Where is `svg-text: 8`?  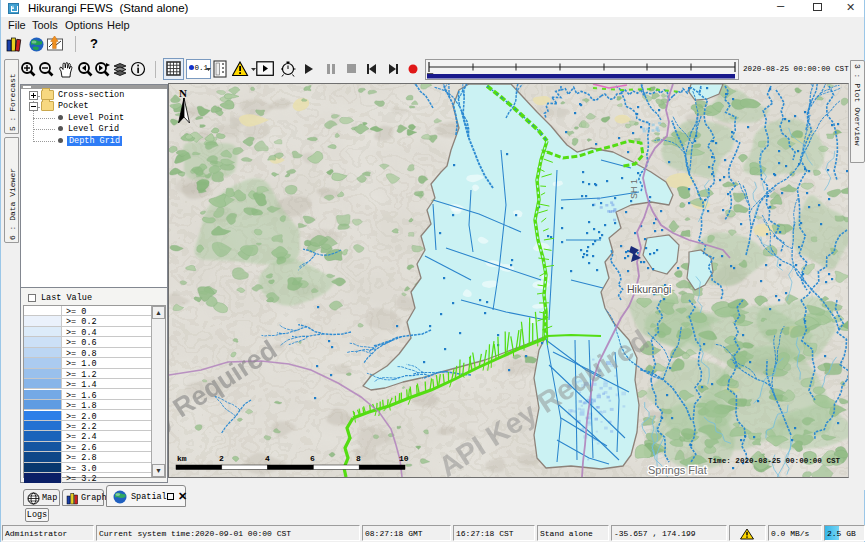
svg-text: 8 is located at coordinates (358, 458).